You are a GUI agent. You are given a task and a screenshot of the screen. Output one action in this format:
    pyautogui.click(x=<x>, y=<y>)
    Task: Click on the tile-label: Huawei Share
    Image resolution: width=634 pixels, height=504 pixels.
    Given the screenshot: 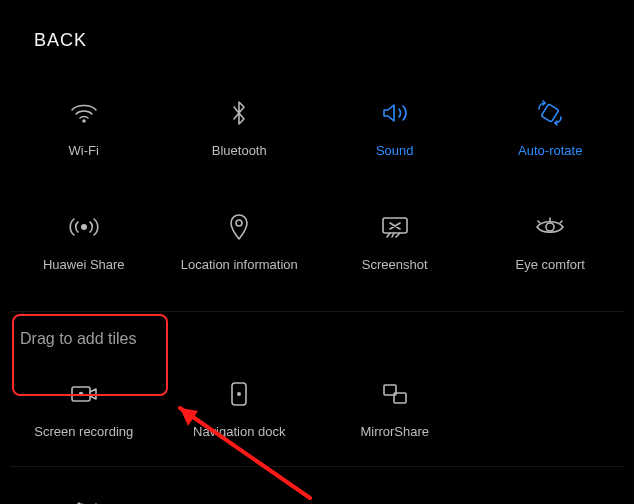 What is the action you would take?
    pyautogui.click(x=84, y=264)
    